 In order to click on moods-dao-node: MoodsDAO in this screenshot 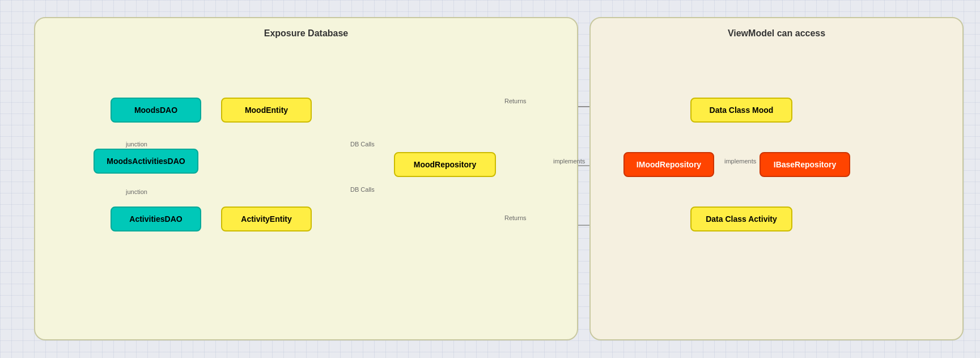, I will do `click(156, 110)`.